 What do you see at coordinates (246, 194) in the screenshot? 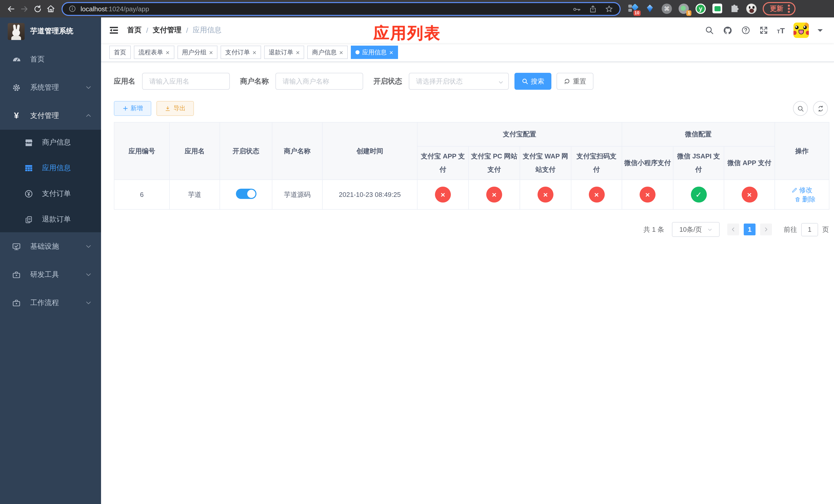
I see `enabled-toggle` at bounding box center [246, 194].